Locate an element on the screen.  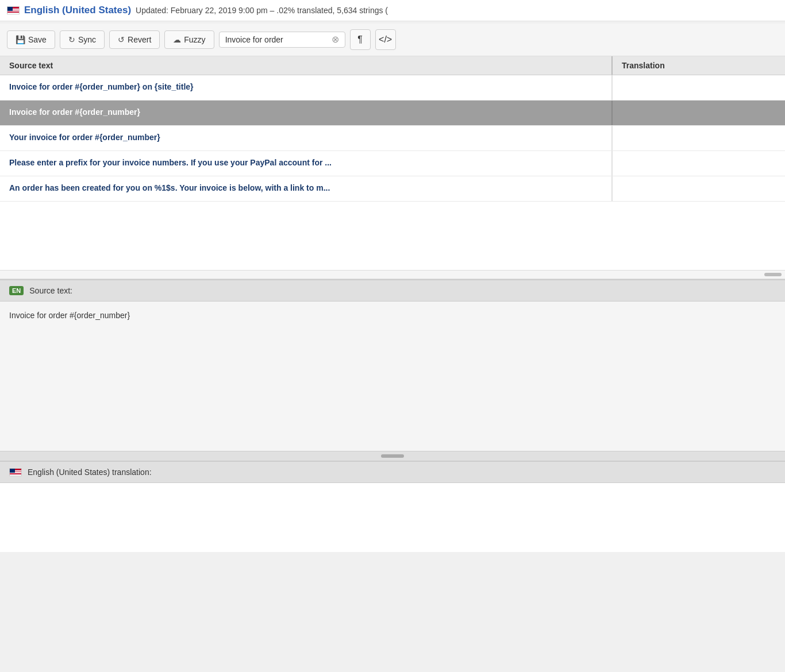
code-icon: </> is located at coordinates (385, 40).